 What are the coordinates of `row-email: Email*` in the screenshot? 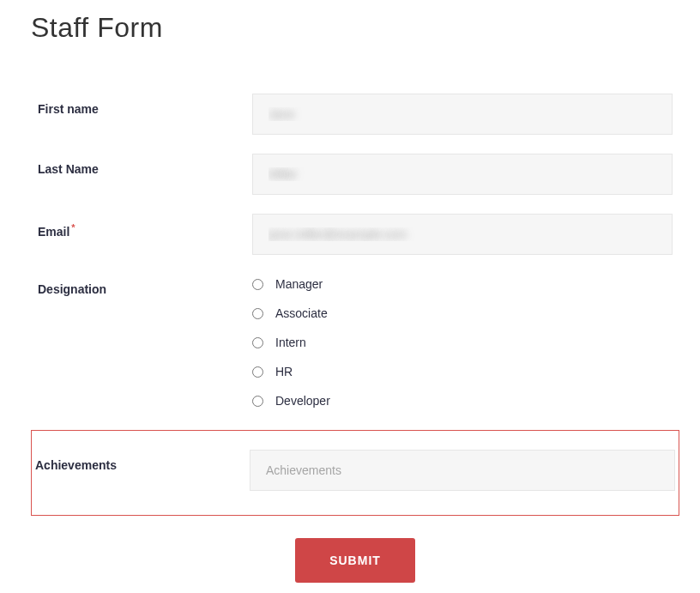 It's located at (355, 234).